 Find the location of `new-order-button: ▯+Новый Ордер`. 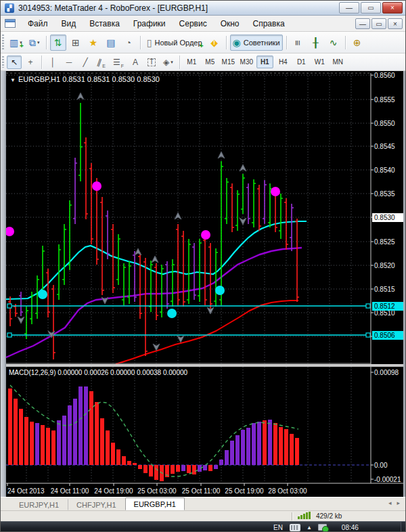

new-order-button: ▯+Новый Ордер is located at coordinates (175, 43).